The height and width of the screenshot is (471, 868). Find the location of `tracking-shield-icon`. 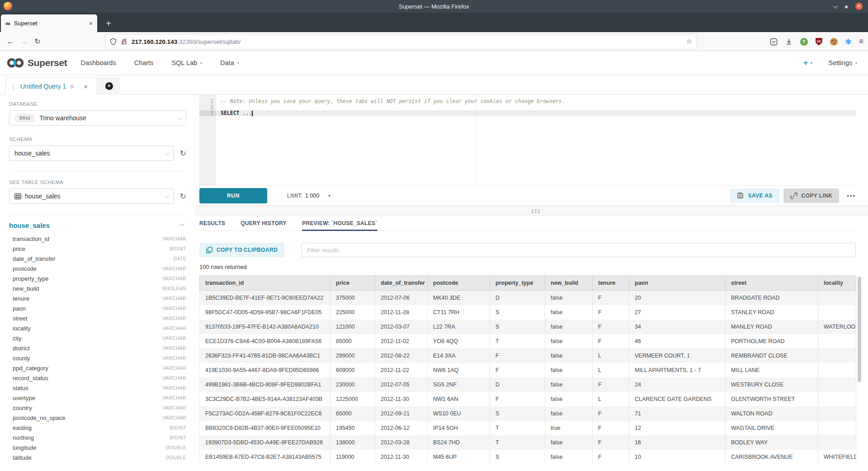

tracking-shield-icon is located at coordinates (113, 42).